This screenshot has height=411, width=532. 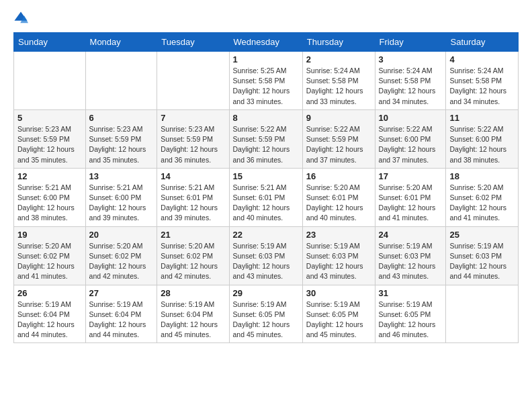 What do you see at coordinates (266, 18) in the screenshot?
I see `header` at bounding box center [266, 18].